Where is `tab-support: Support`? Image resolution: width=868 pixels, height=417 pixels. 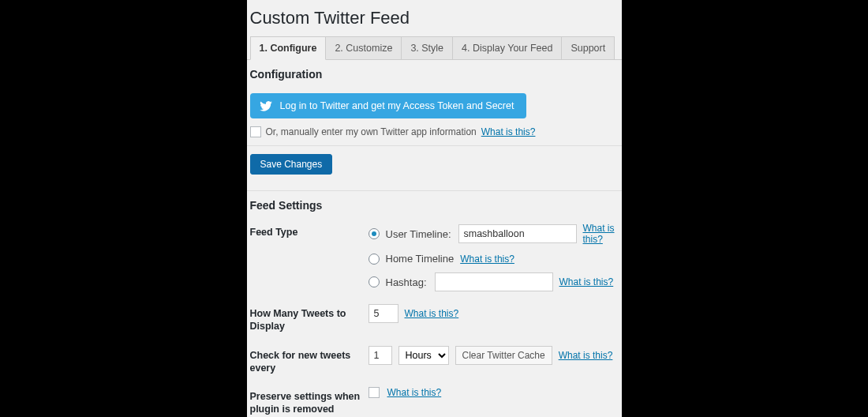 tab-support: Support is located at coordinates (588, 47).